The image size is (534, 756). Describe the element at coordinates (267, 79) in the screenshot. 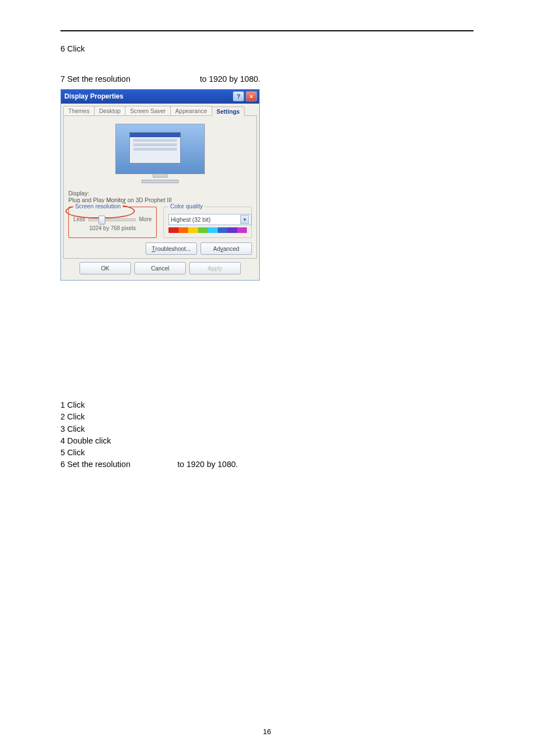

I see `instruction-step-7: 7 Set the resolution to 1920 by 1080.` at that location.